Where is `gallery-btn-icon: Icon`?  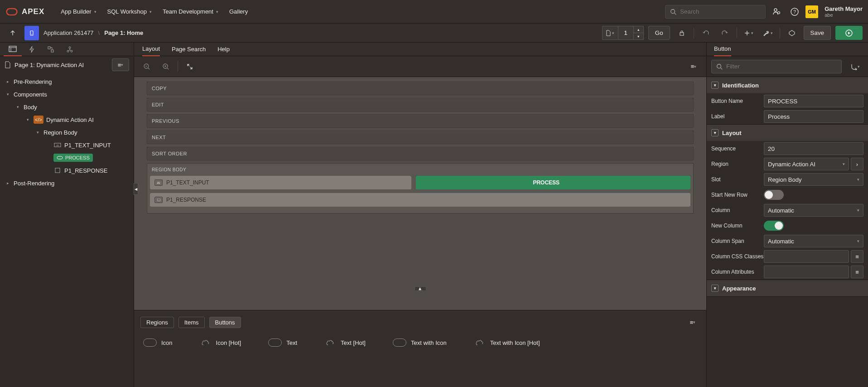
gallery-btn-icon: Icon is located at coordinates (158, 343).